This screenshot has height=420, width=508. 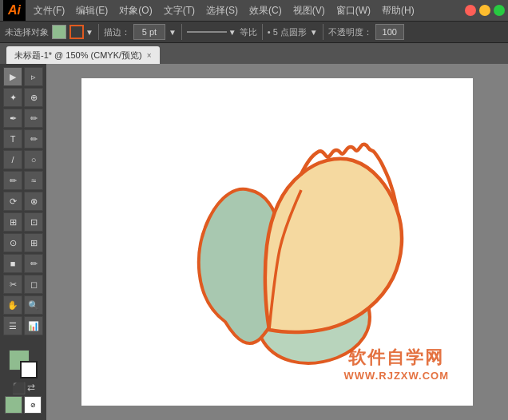 I want to click on stroke-value-input, so click(x=149, y=32).